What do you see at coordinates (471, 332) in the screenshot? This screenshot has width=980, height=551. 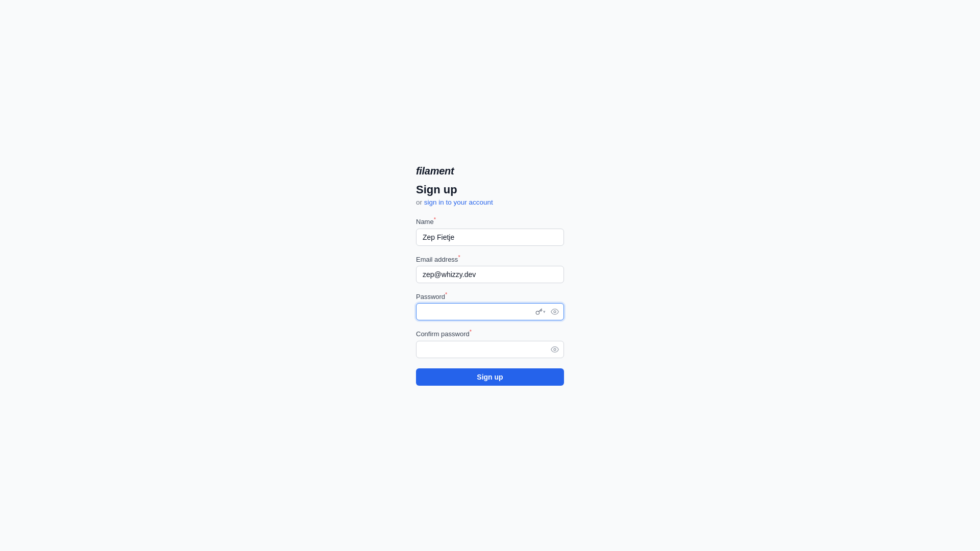 I see `confirm-password-required-star: *` at bounding box center [471, 332].